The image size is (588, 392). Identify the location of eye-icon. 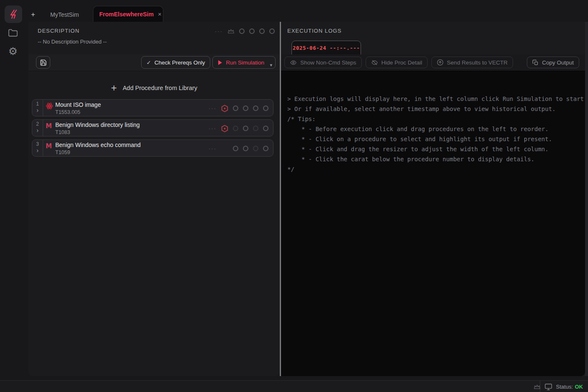
(293, 63).